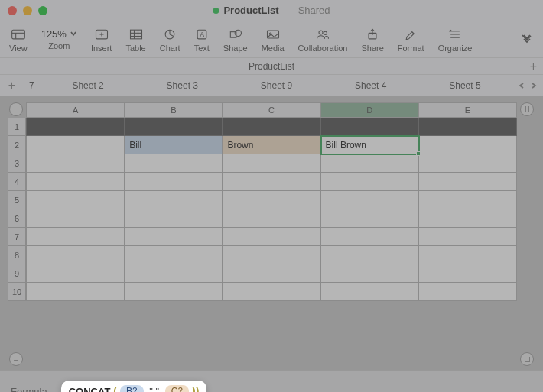 This screenshot has width=543, height=392. Describe the element at coordinates (418, 154) in the screenshot. I see `selection-handle` at that location.